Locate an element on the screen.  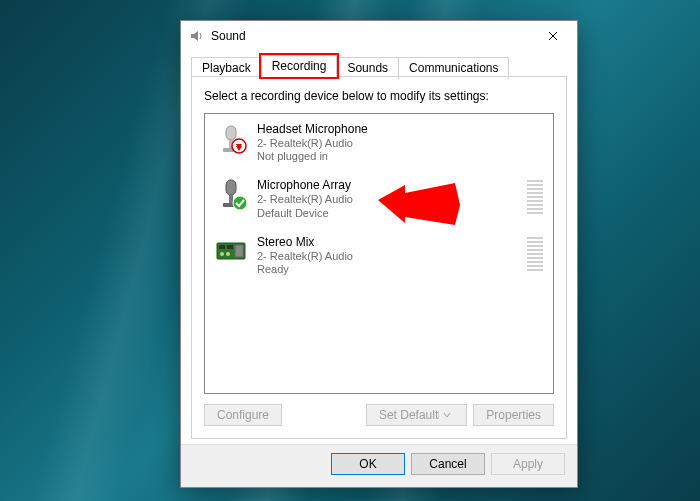
set-default-button: Set Default is located at coordinates (416, 415).